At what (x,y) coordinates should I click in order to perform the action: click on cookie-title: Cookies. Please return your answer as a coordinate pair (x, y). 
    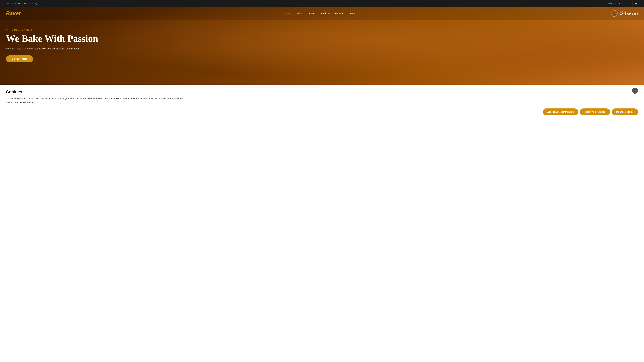
    Looking at the image, I should click on (322, 92).